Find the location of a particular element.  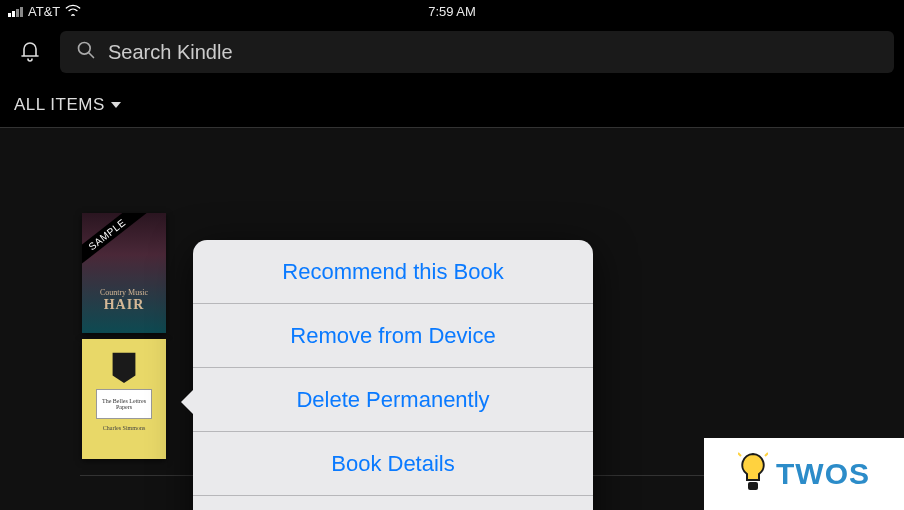

sample-badge: SAMPLE is located at coordinates (114, 240).